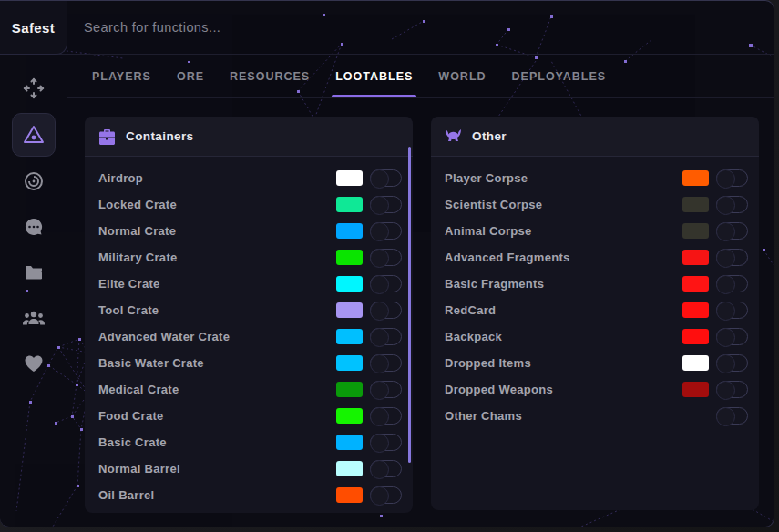 This screenshot has width=779, height=532. What do you see at coordinates (34, 181) in the screenshot?
I see `radar-icon` at bounding box center [34, 181].